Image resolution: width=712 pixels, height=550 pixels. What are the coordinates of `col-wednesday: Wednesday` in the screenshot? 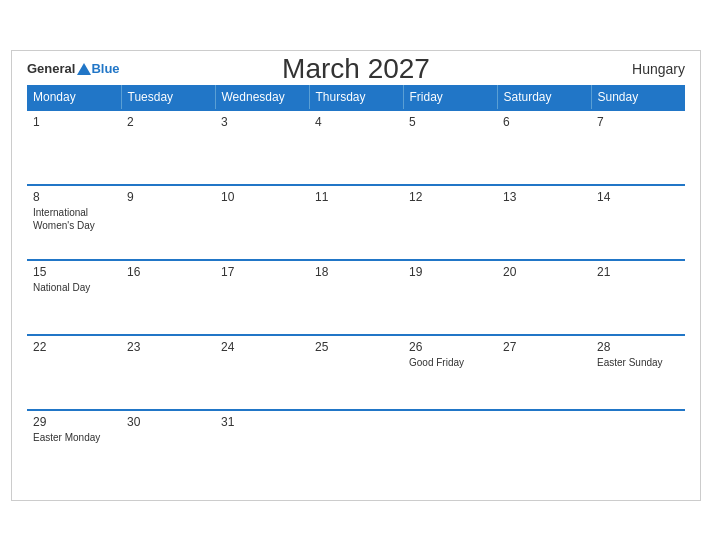 It's located at (262, 98).